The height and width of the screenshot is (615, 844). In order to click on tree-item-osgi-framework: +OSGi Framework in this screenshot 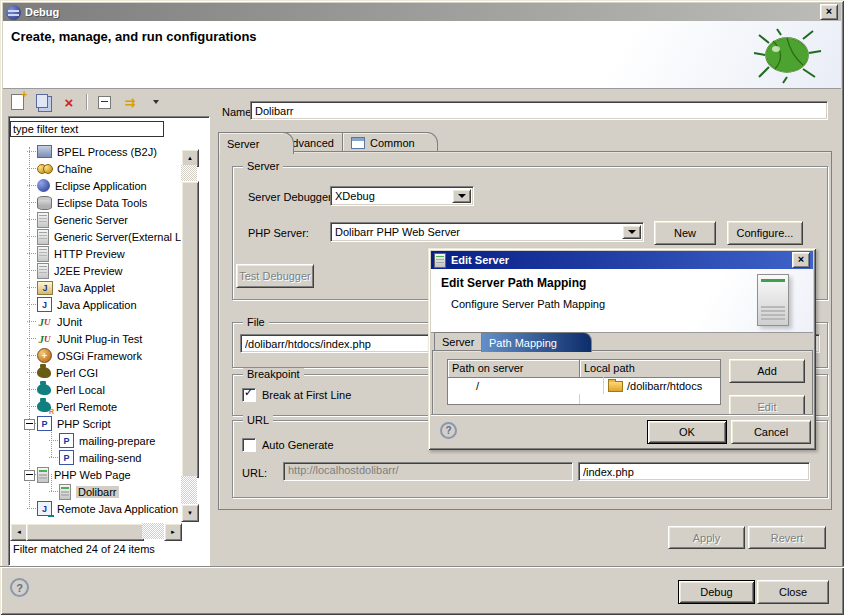, I will do `click(96, 356)`.